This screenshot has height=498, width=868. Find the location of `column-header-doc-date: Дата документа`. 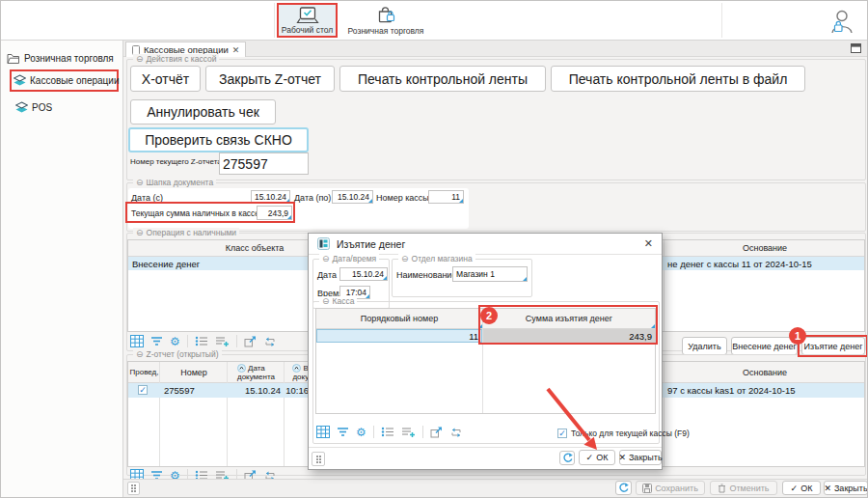

column-header-doc-date: Дата документа is located at coordinates (257, 373).